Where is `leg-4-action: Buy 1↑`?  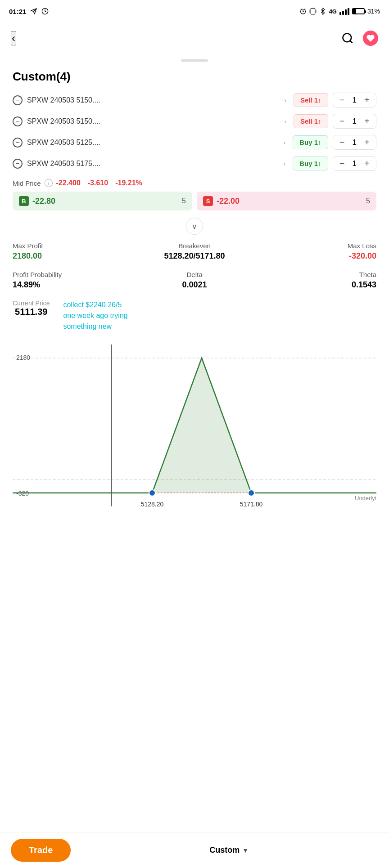
leg-4-action: Buy 1↑ is located at coordinates (310, 164).